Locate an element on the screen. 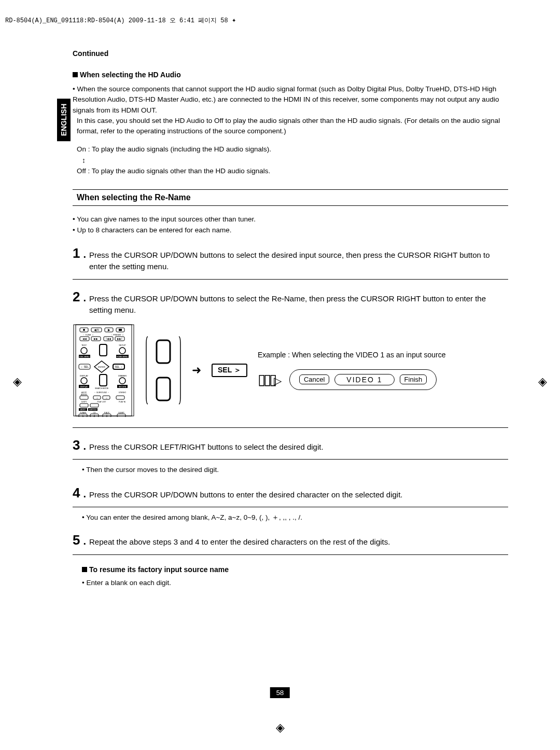 This screenshot has width=560, height=750. tune-label: － TUNE ＋ is located at coordinates (88, 335).